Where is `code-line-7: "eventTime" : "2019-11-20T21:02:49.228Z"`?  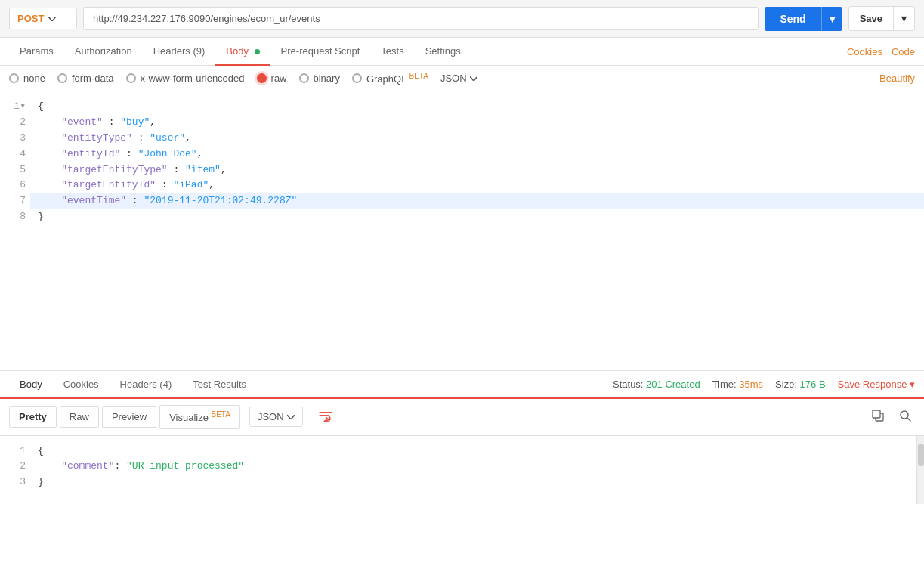
code-line-7: "eventTime" : "2019-11-20T21:02:49.228Z" is located at coordinates (477, 201).